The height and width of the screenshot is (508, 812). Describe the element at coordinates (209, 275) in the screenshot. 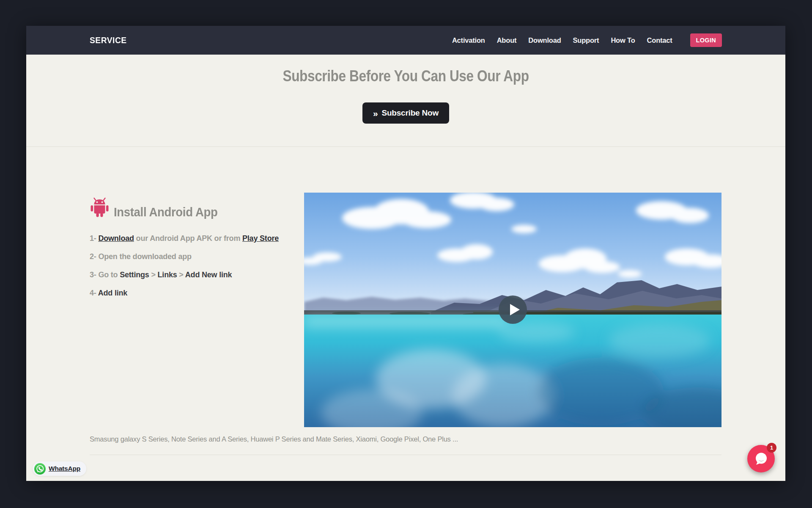

I see `step-text: Add New link` at that location.